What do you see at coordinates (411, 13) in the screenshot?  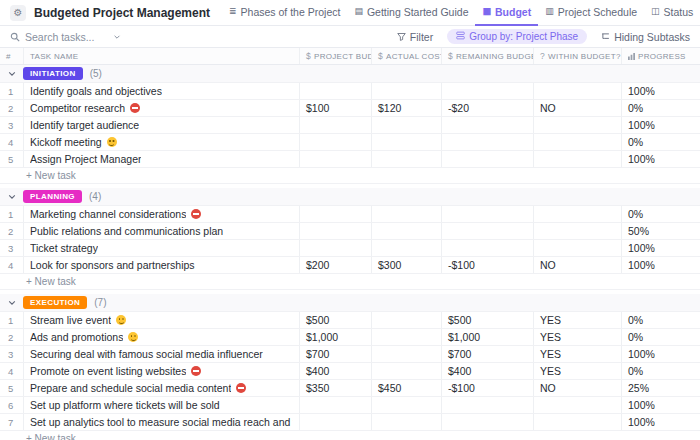 I see `tab-getting-started-guide: ▤Getting Started Guide` at bounding box center [411, 13].